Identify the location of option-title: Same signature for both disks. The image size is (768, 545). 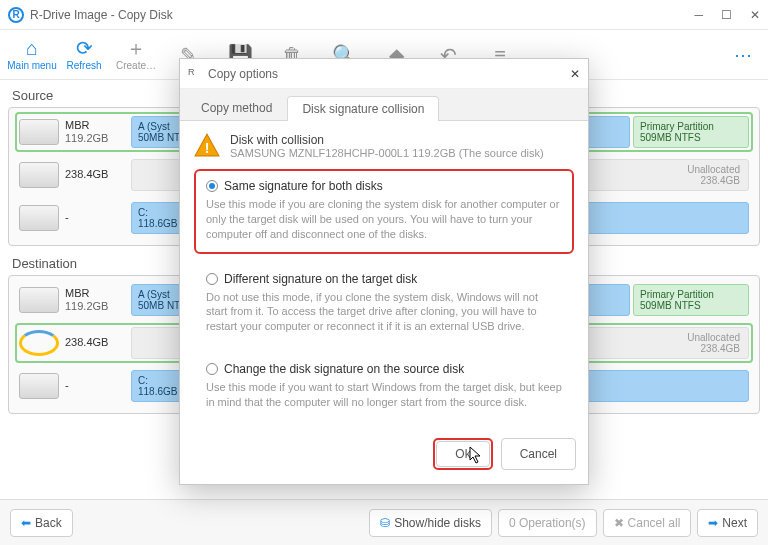
(304, 186).